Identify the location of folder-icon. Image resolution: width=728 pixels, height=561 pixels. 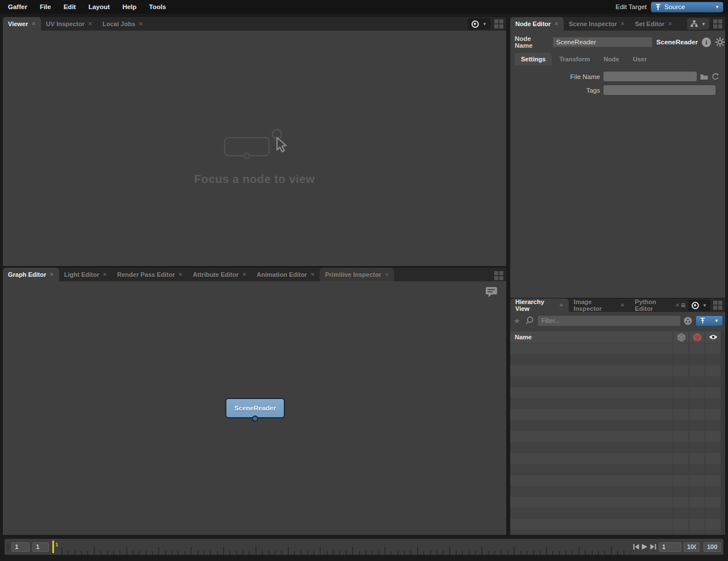
(704, 77).